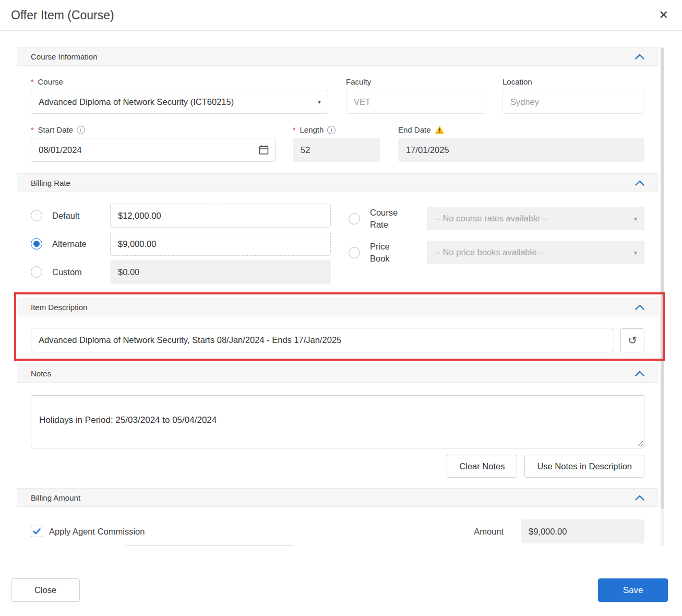 The height and width of the screenshot is (616, 682). Describe the element at coordinates (64, 56) in the screenshot. I see `section-title: Course Information` at that location.